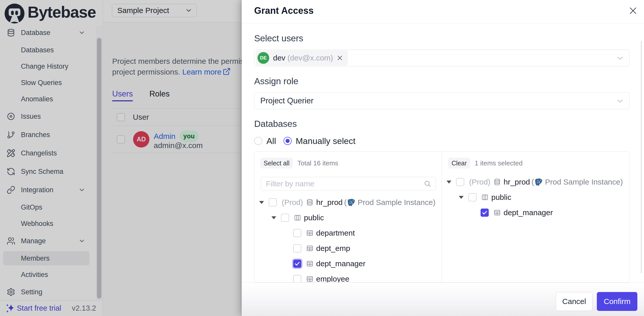  I want to click on target-tree-row-dept_manager: dept_manager, so click(535, 213).